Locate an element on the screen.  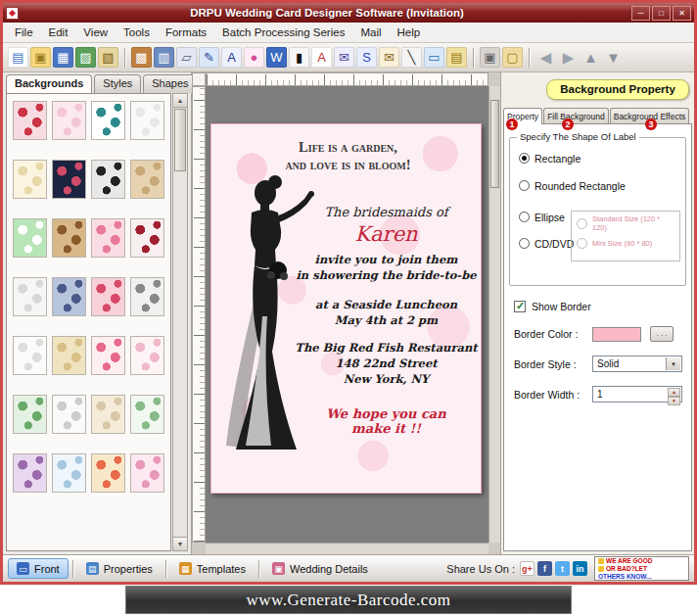
size-option-mini: Mini Size (80 * 80) is located at coordinates (627, 243).